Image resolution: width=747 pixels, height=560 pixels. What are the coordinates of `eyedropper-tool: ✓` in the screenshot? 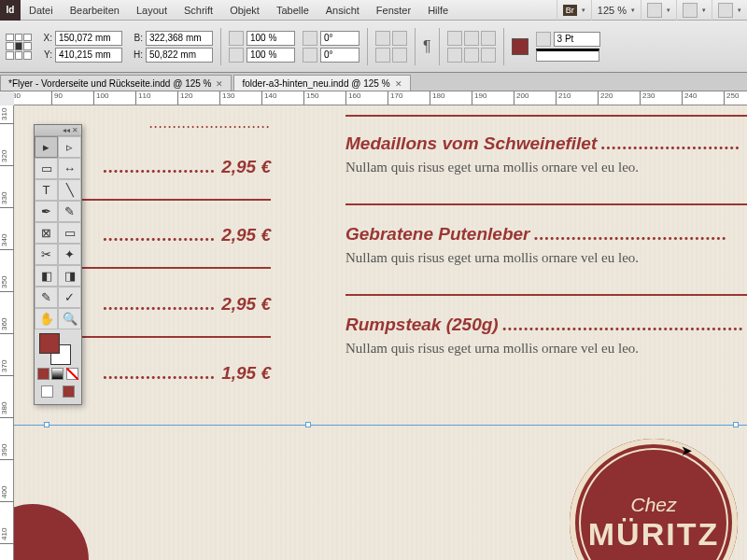 It's located at (69, 297).